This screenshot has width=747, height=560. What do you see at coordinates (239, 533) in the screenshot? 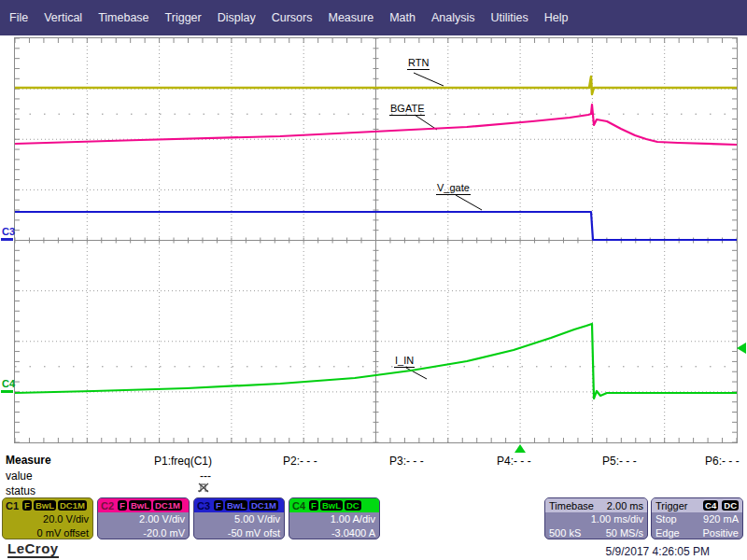
I see `c3-offset: -50 mV ofst` at bounding box center [239, 533].